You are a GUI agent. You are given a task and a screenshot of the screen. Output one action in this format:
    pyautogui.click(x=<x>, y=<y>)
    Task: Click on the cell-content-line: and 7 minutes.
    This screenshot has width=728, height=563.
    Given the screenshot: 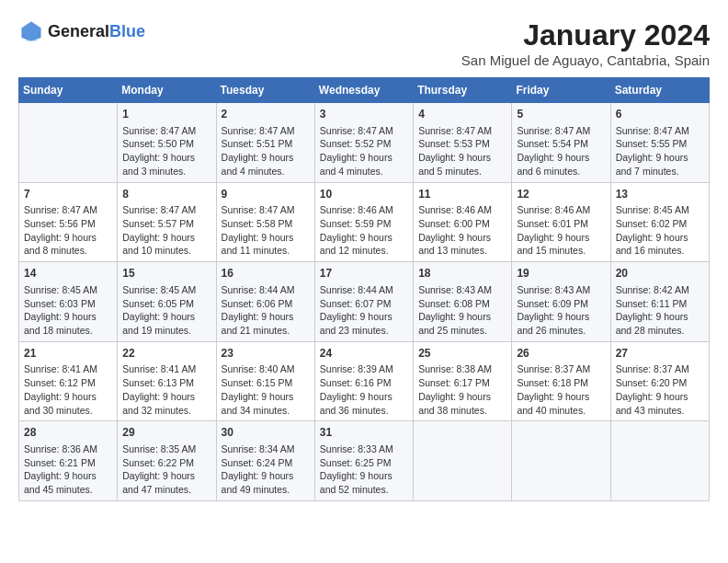 What is the action you would take?
    pyautogui.click(x=660, y=171)
    